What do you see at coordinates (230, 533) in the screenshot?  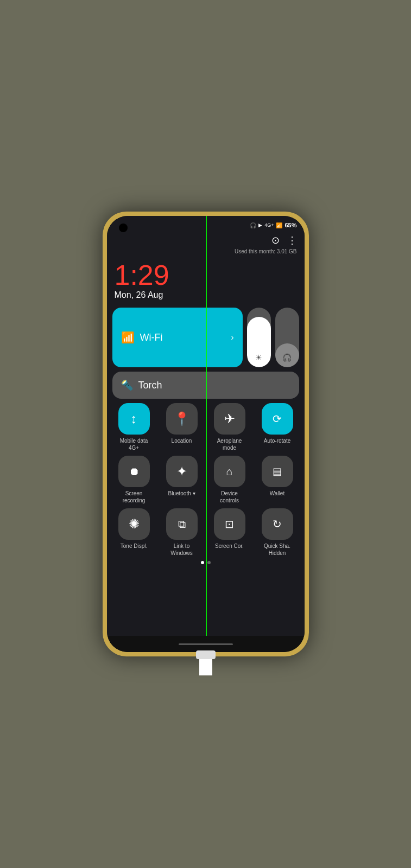 I see `toggle-screen-cor: ⊡ Screen Cor.` at bounding box center [230, 533].